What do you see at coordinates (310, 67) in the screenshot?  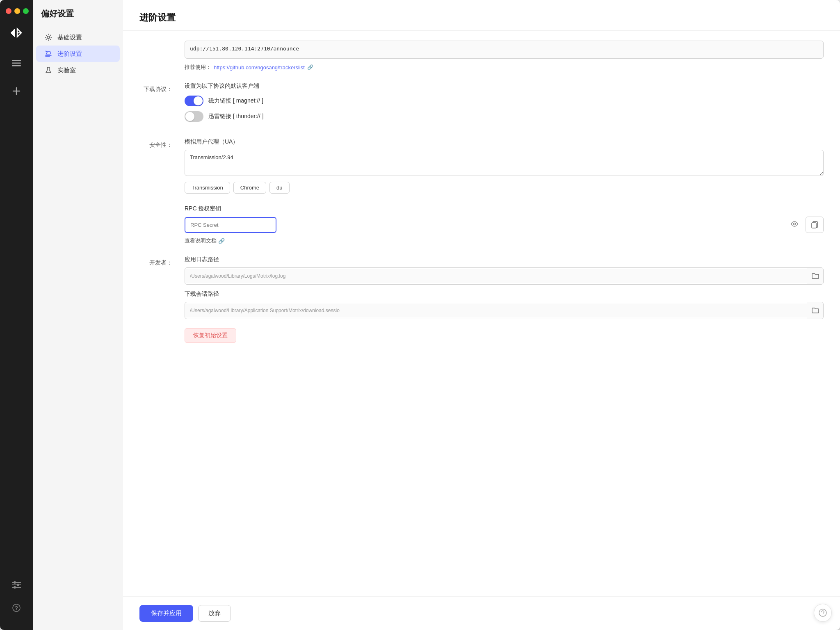 I see `link-icon: 🔗` at bounding box center [310, 67].